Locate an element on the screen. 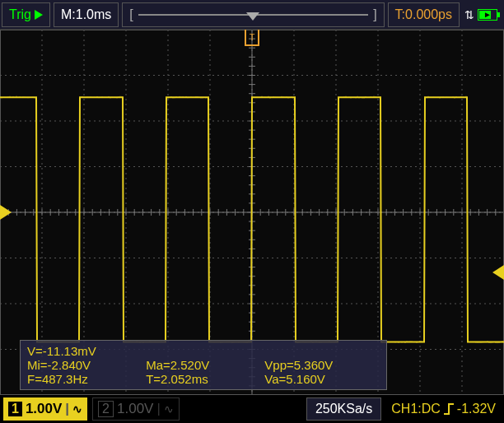  horizontal-position-slider: [ ] is located at coordinates (253, 15).